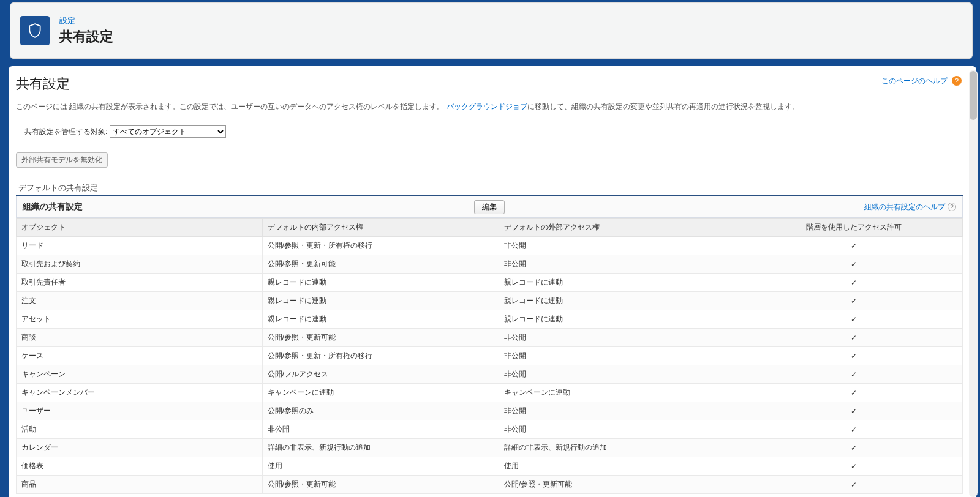 The height and width of the screenshot is (497, 980). Describe the element at coordinates (62, 160) in the screenshot. I see `disable-external-sharing-button: 外部共有モデルを無効化` at that location.